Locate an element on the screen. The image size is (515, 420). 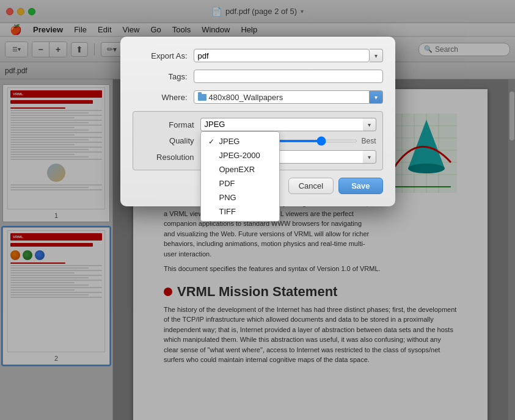
format-option-png: PNG is located at coordinates (240, 198).